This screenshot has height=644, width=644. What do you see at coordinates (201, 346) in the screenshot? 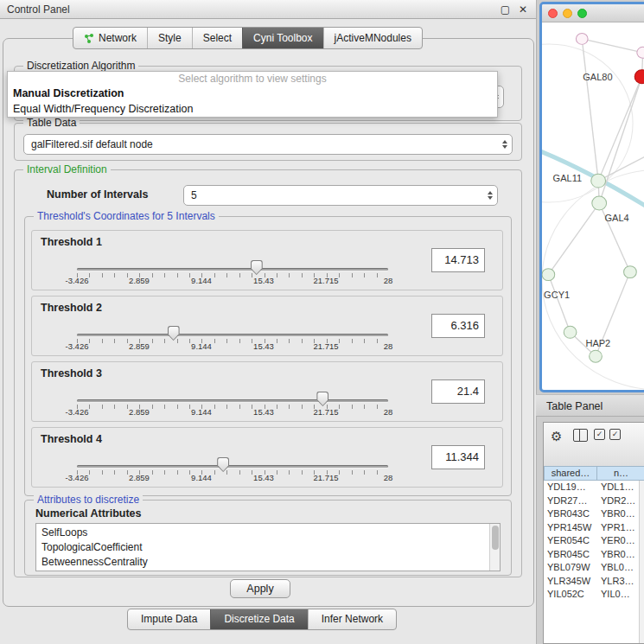
I see `tick-label: 9.144` at bounding box center [201, 346].